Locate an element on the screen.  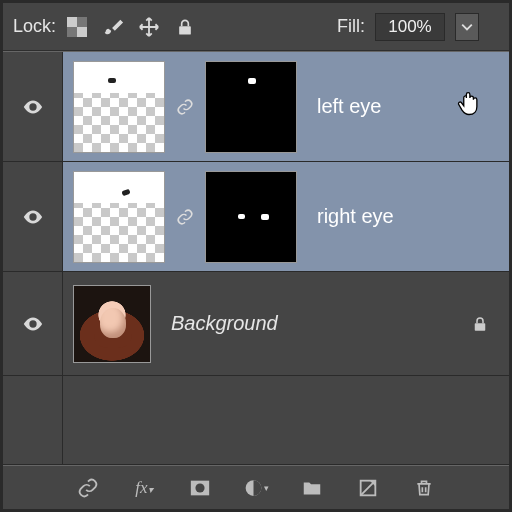
fx-button: fx▾ is located at coordinates (144, 488).